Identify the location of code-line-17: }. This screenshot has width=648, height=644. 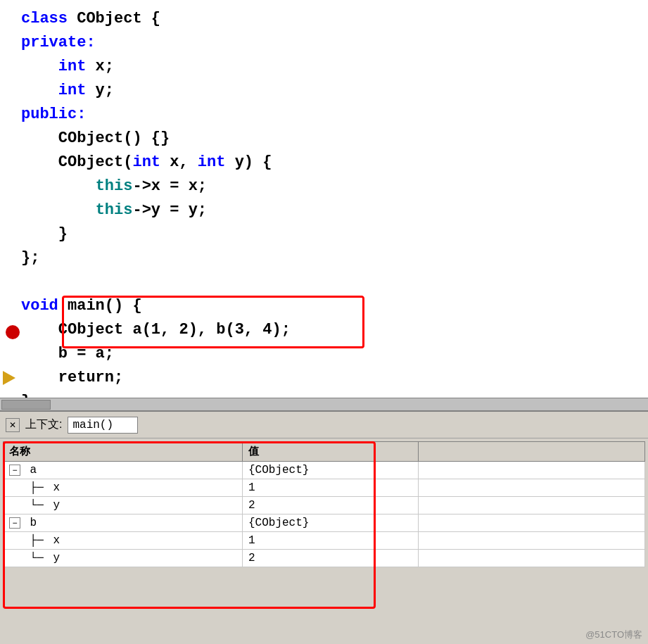
(335, 394).